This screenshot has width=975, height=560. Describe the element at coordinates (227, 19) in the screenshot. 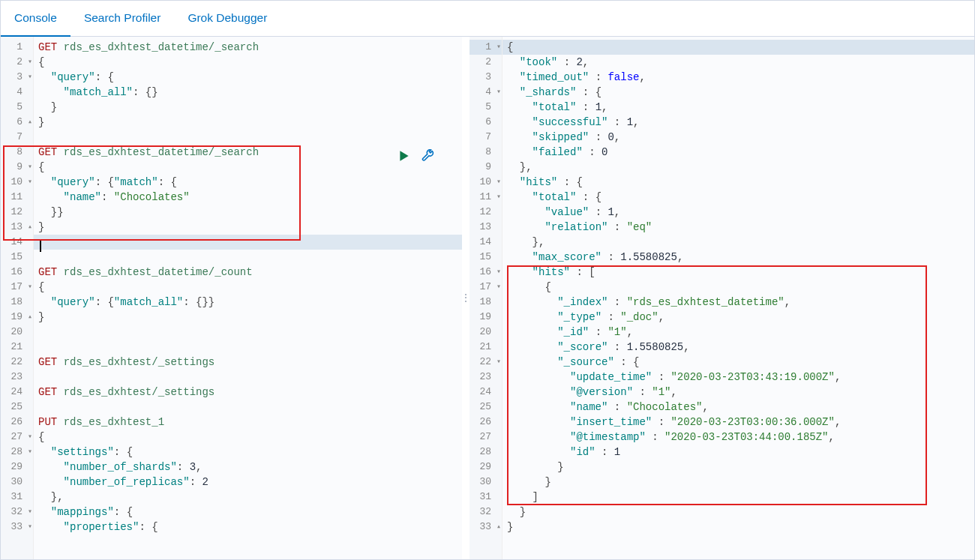

I see `tab-grok-debugger: Grok Debugger` at that location.